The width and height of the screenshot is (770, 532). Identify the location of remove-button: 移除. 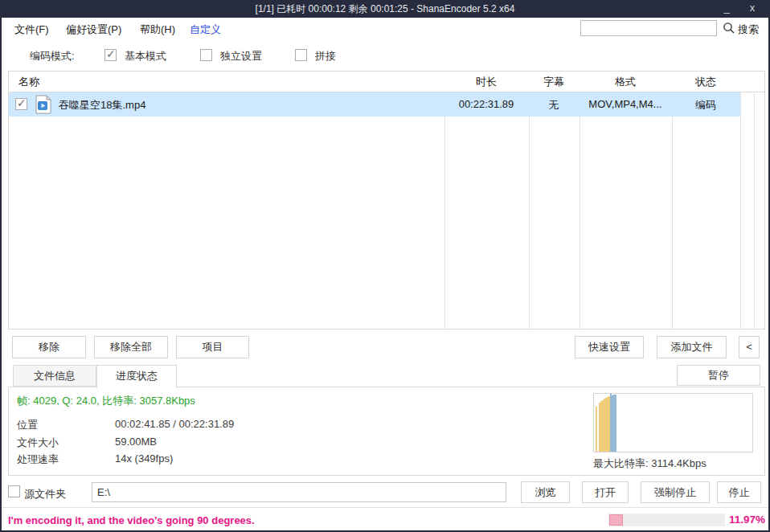
(49, 347).